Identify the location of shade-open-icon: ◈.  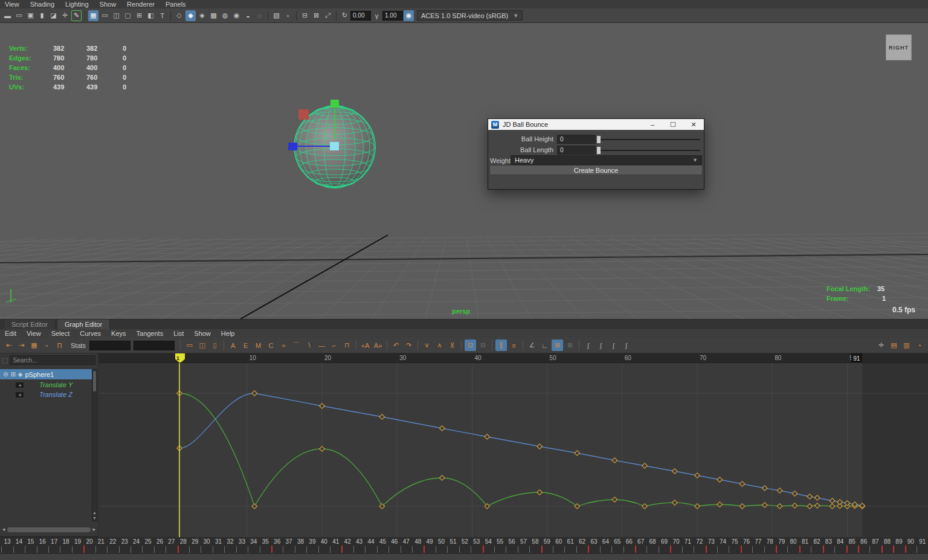
(202, 16).